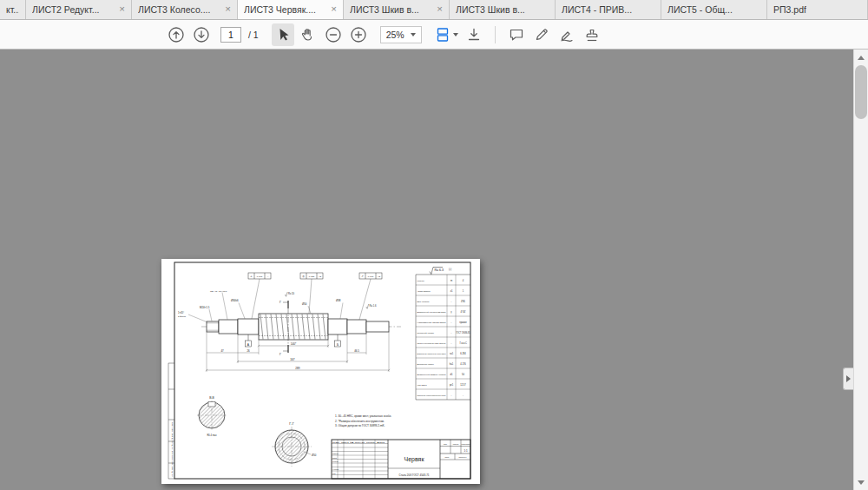 The height and width of the screenshot is (490, 868). I want to click on param-table: Модуль m 4 Число витков z1 1 Вид червяка…, so click(444, 338).